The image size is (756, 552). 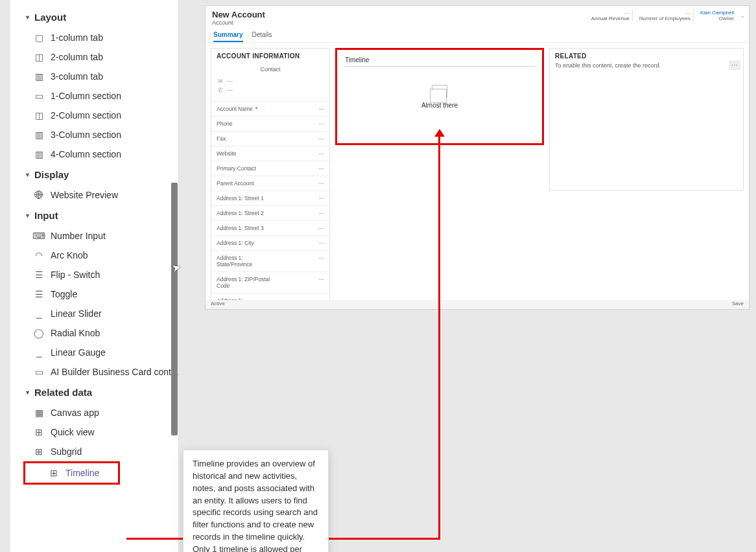 I want to click on component-4-column-section: ▥4-Column section, so click(x=95, y=154).